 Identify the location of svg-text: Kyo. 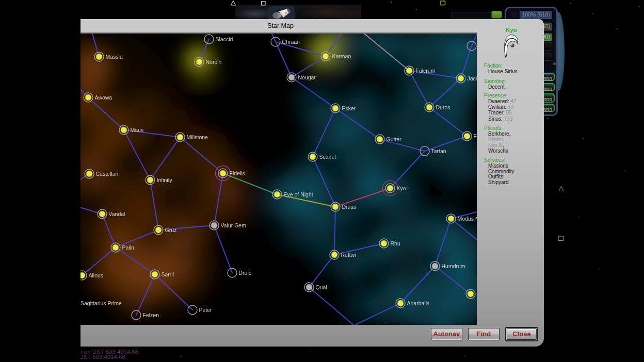
(401, 188).